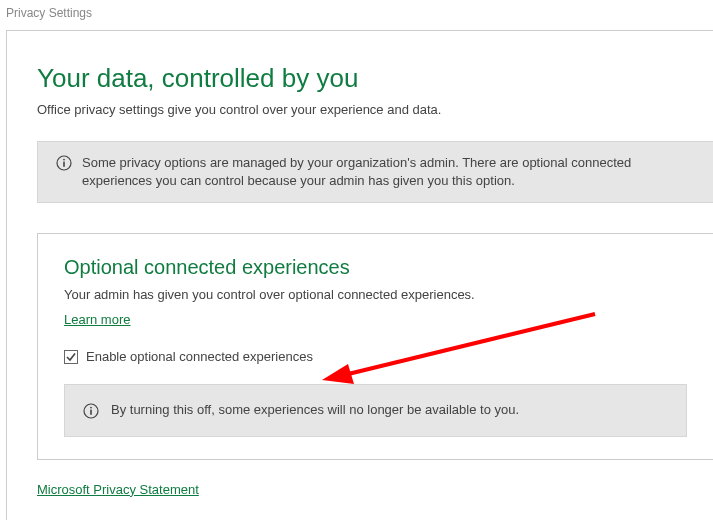  I want to click on learn-more-link: Learn more, so click(97, 320).